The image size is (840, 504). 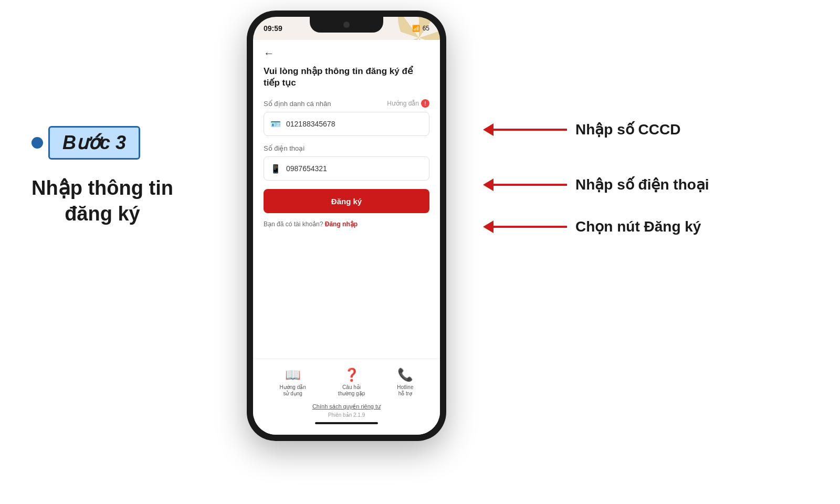 I want to click on battery-text: 65, so click(x=426, y=28).